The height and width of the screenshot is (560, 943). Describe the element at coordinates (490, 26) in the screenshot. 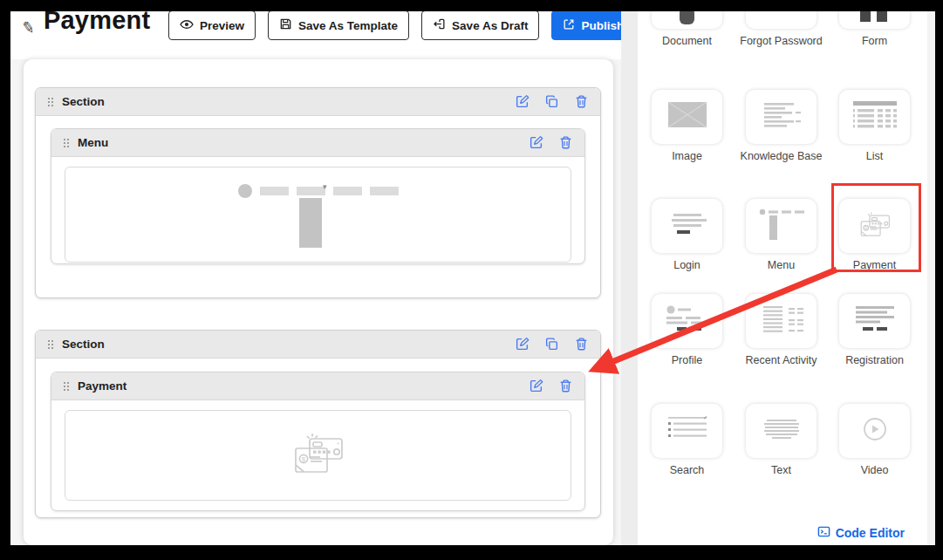

I see `save-as-draft-label: Save As Draft` at that location.